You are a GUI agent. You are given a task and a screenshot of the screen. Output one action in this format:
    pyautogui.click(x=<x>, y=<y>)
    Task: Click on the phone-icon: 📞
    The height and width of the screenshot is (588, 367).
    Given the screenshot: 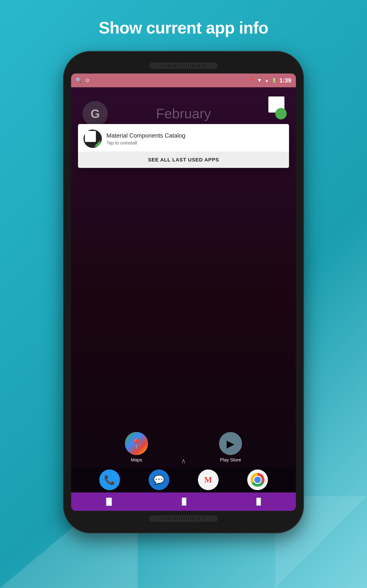 What is the action you would take?
    pyautogui.click(x=110, y=480)
    